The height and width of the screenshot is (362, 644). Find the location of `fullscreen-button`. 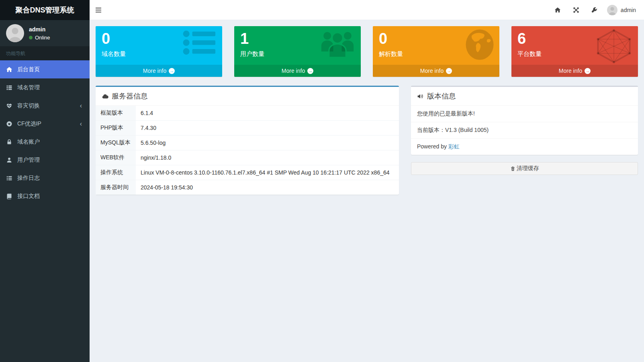

fullscreen-button is located at coordinates (576, 10).